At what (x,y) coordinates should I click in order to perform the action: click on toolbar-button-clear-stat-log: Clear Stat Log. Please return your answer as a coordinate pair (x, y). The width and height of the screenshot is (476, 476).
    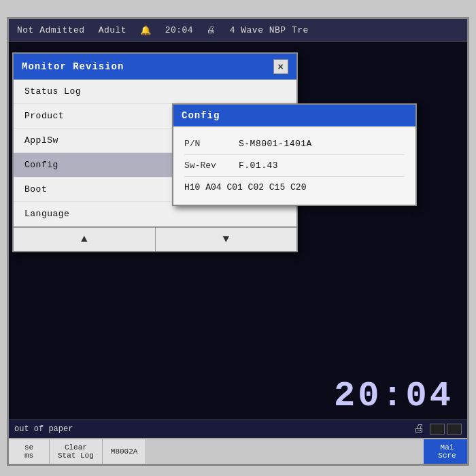
    Looking at the image, I should click on (76, 452).